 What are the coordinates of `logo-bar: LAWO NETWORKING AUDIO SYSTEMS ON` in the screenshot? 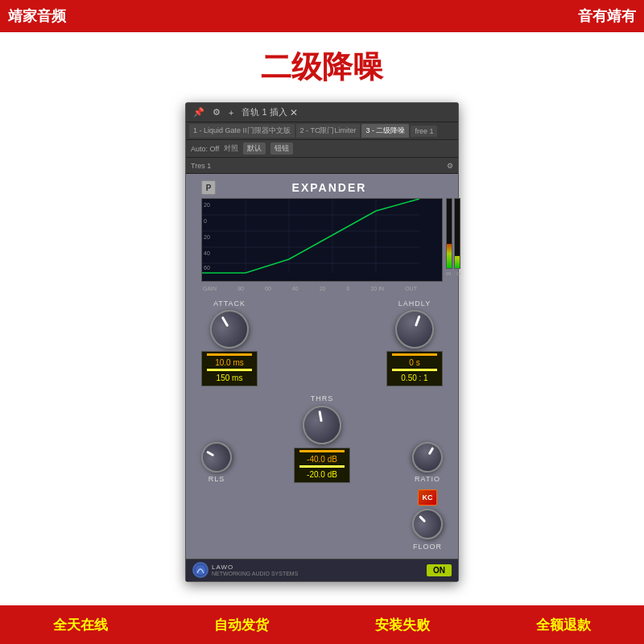 It's located at (322, 570).